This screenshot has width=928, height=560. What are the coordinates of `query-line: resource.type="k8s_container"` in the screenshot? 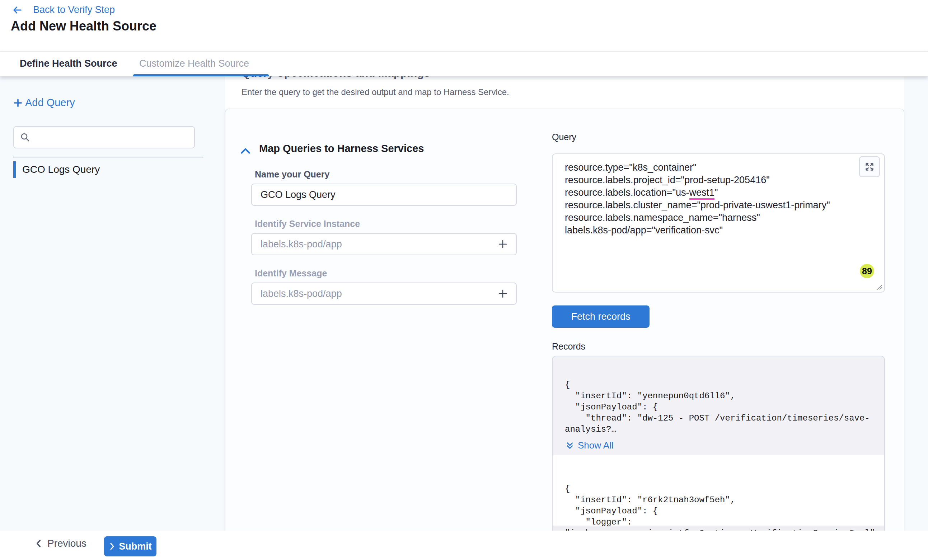 It's located at (719, 168).